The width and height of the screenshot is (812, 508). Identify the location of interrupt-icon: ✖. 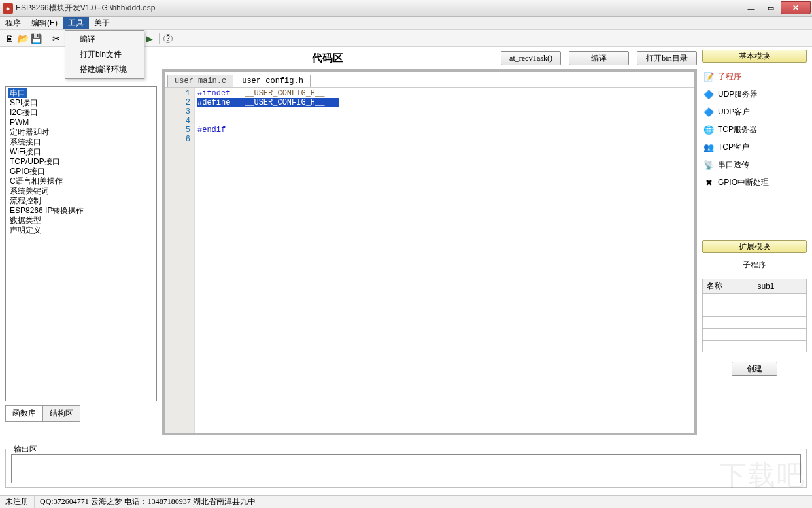
(709, 183).